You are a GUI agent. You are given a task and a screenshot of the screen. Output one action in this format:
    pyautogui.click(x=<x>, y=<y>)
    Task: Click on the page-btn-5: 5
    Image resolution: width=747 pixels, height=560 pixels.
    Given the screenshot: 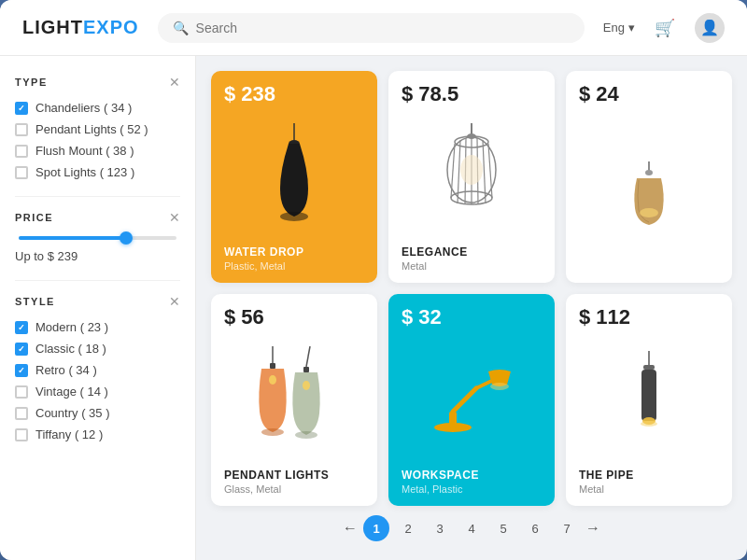 What is the action you would take?
    pyautogui.click(x=503, y=528)
    